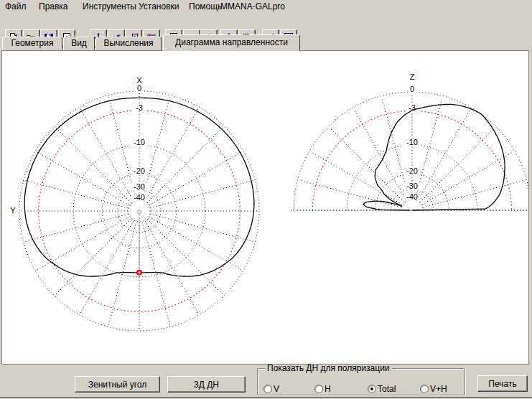  Describe the element at coordinates (424, 389) in the screenshot. I see `radio-polarization-vh` at that location.